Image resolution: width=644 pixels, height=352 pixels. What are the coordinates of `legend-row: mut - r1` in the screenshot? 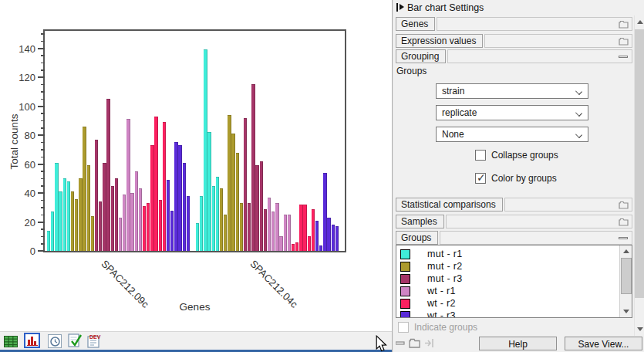 It's located at (514, 254).